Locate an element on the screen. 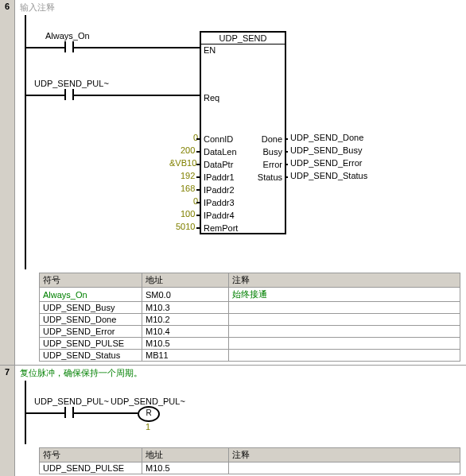 The height and width of the screenshot is (476, 466). symbol-table: 符号 地址 注释 UDP_SEND_PULSEM10.5 is located at coordinates (250, 461).